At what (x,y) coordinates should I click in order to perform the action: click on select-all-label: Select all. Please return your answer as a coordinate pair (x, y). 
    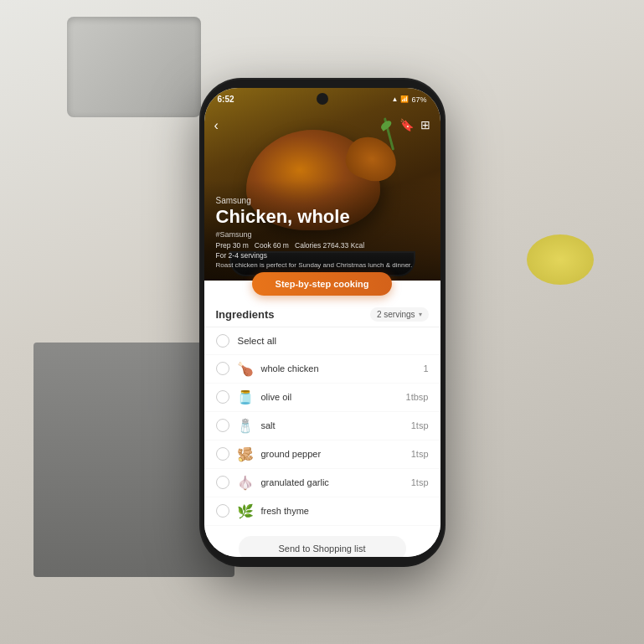
    Looking at the image, I should click on (258, 341).